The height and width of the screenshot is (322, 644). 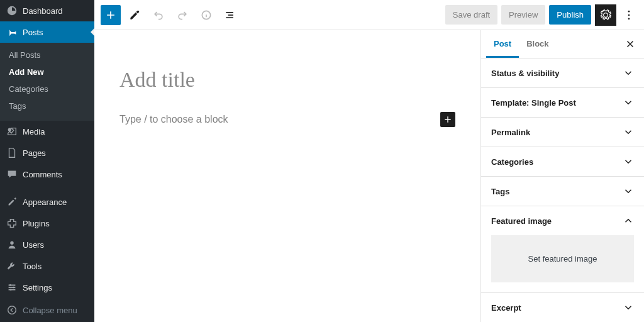 What do you see at coordinates (158, 15) in the screenshot?
I see `undo-button` at bounding box center [158, 15].